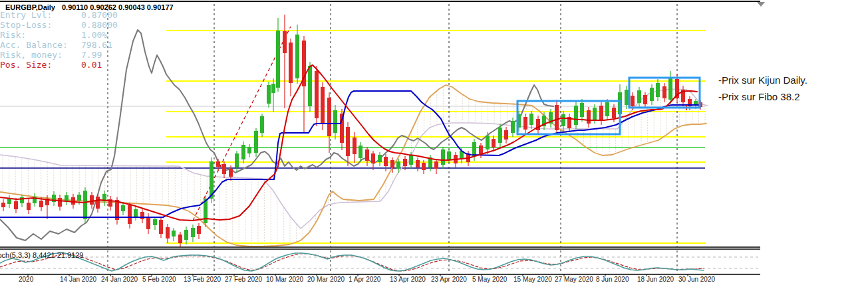 The width and height of the screenshot is (868, 283). I want to click on annotation-fibo: -Prix sur Fibo 38.2, so click(763, 97).